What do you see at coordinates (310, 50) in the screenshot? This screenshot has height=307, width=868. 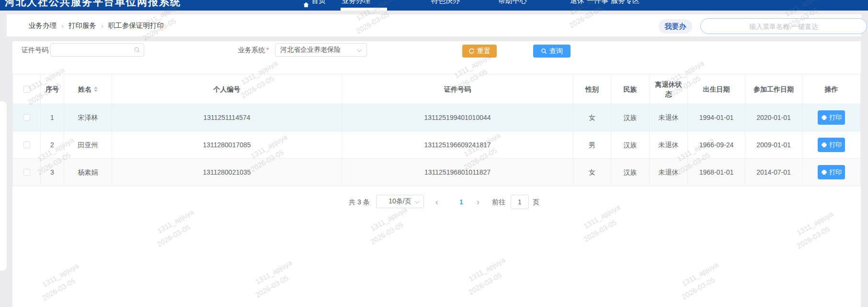 I see `business-system-value: 河北省企业养老保险` at bounding box center [310, 50].